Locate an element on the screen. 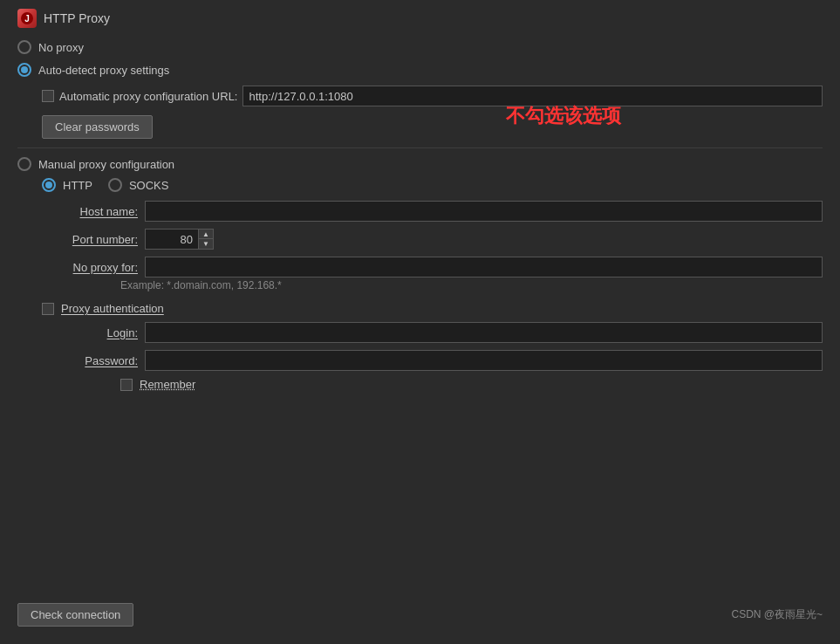 Image resolution: width=840 pixels, height=644 pixels. no-proxy-label: No proxy is located at coordinates (61, 47).